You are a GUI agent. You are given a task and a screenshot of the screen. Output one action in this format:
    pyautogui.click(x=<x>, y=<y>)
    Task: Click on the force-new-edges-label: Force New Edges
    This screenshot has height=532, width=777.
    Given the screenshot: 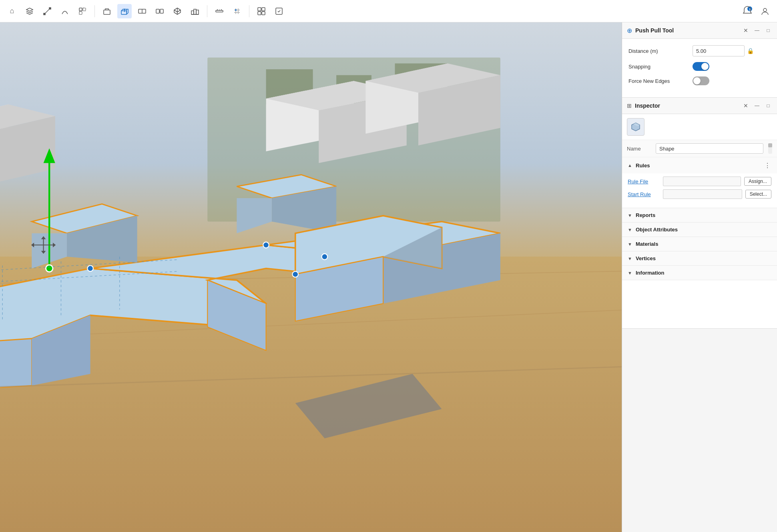 What is the action you would take?
    pyautogui.click(x=661, y=81)
    